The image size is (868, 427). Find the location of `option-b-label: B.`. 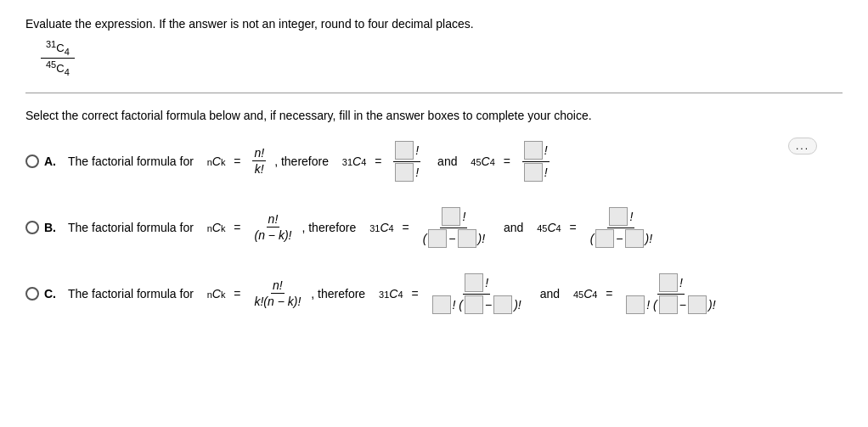

option-b-label: B. is located at coordinates (52, 228).